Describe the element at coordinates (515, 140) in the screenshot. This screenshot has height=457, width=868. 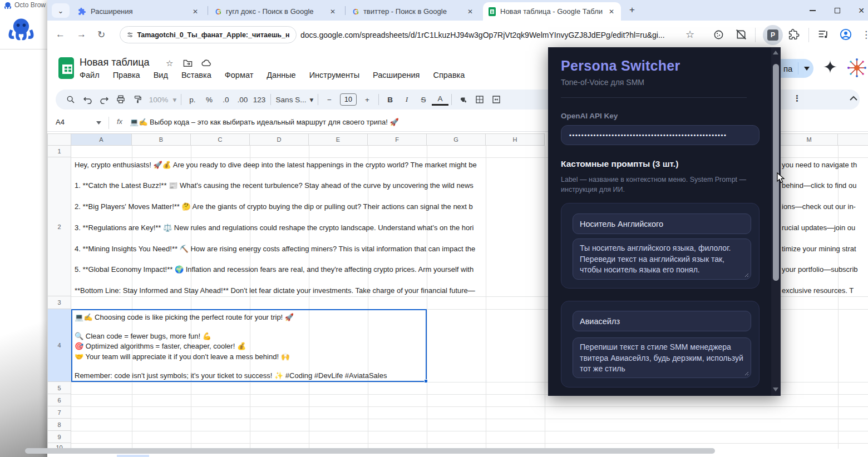
I see `column-header-H: H` at that location.